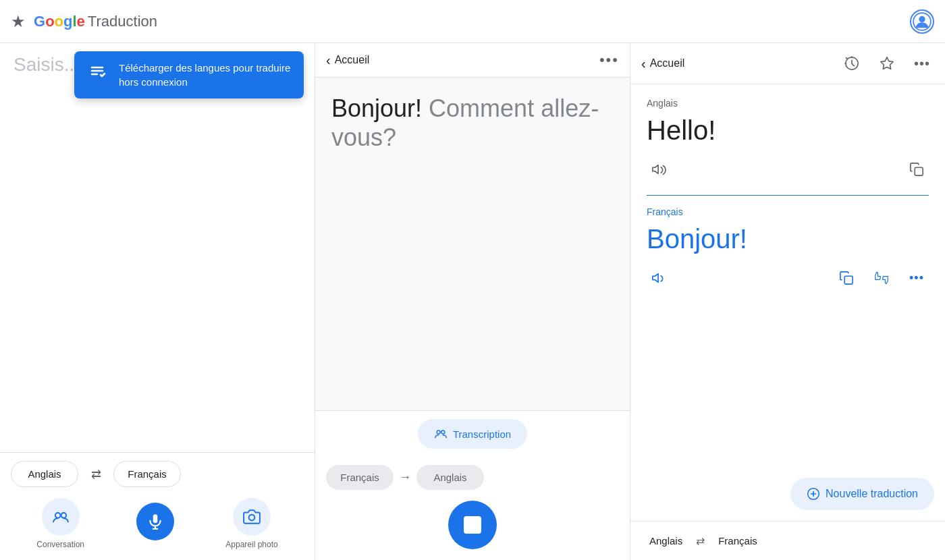 The image size is (945, 560). What do you see at coordinates (59, 22) in the screenshot?
I see `logo-o2: o` at bounding box center [59, 22].